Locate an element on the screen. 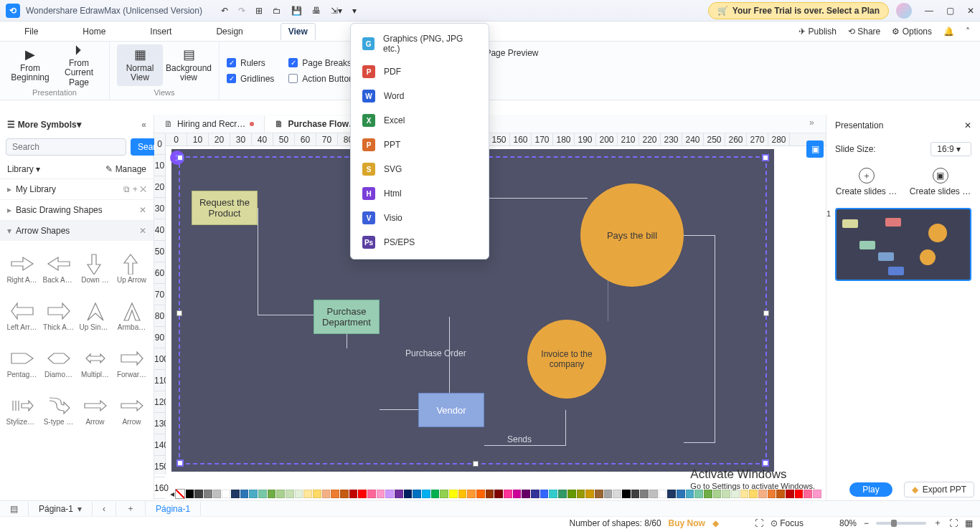 The image size is (980, 529). expand-panel-icon: » is located at coordinates (816, 125).